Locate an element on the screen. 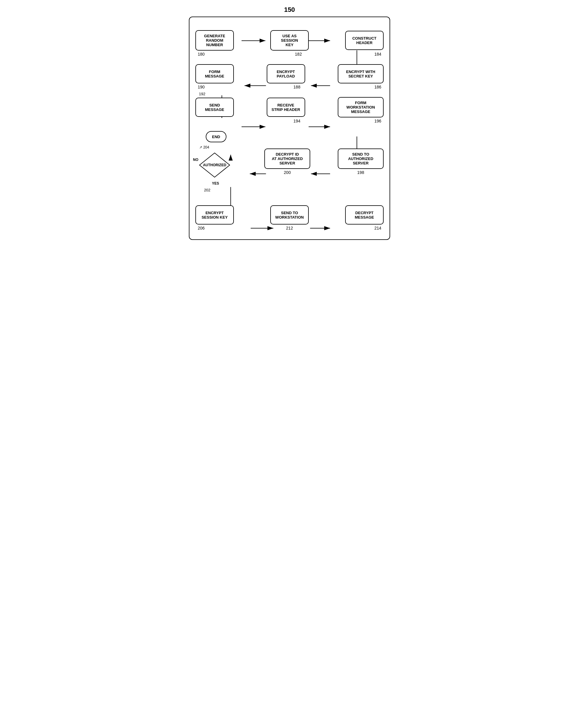 The image size is (579, 728). ref-182: 182 is located at coordinates (298, 54).